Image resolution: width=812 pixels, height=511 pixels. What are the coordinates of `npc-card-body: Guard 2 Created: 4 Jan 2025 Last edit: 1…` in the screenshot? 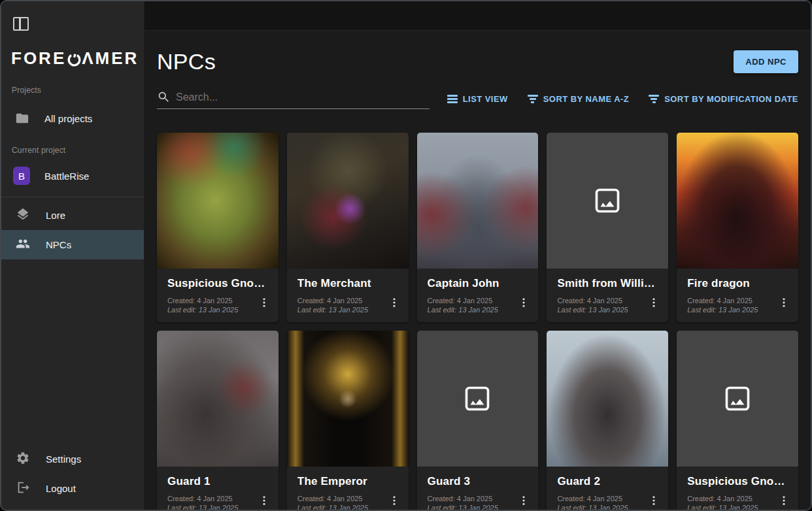 It's located at (607, 488).